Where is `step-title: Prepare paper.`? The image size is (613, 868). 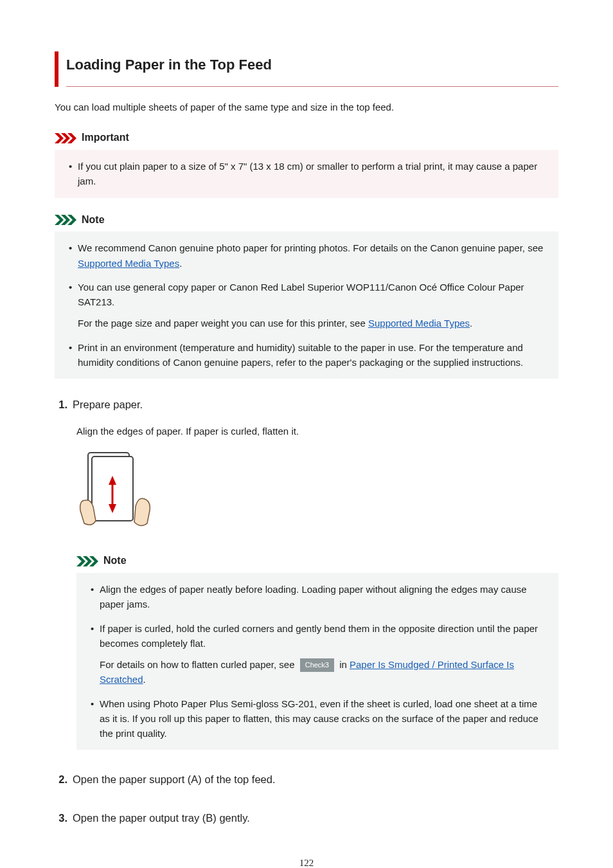
step-title: Prepare paper. is located at coordinates (108, 405).